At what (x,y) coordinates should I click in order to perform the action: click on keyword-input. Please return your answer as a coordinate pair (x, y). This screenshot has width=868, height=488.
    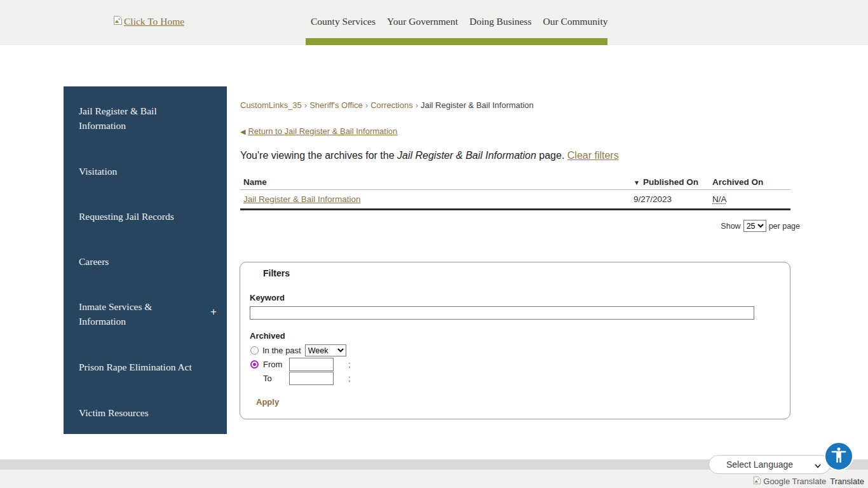
    Looking at the image, I should click on (502, 313).